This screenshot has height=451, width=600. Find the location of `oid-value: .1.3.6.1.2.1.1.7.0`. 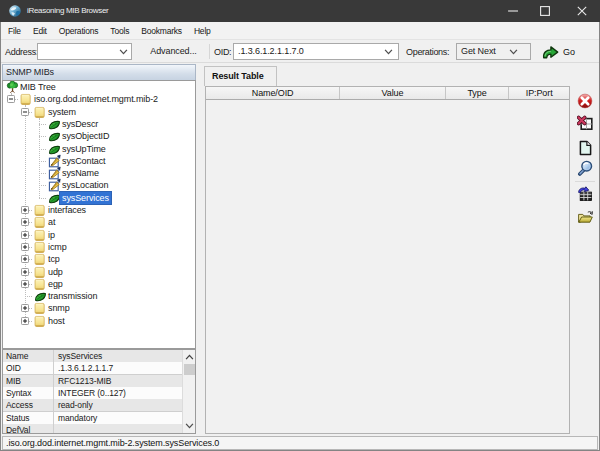

oid-value: .1.3.6.1.2.1.1.7.0 is located at coordinates (271, 52).